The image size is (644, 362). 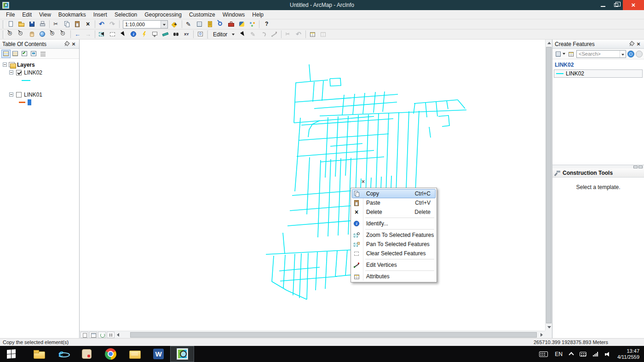 What do you see at coordinates (544, 354) in the screenshot?
I see `touch-keyboard-button` at bounding box center [544, 354].